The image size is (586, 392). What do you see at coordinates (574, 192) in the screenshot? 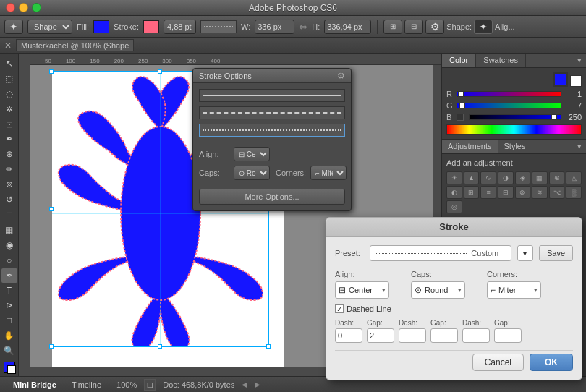
I see `gradient-map-icon: ▒` at bounding box center [574, 192].